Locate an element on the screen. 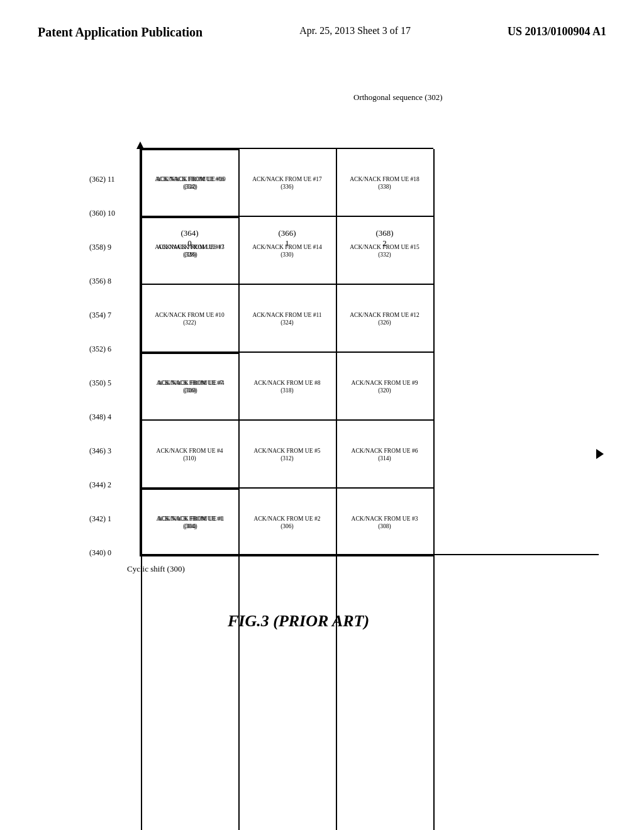 The height and width of the screenshot is (830, 644). page-header: Patent Application Publication Apr. 25, … is located at coordinates (322, 26).